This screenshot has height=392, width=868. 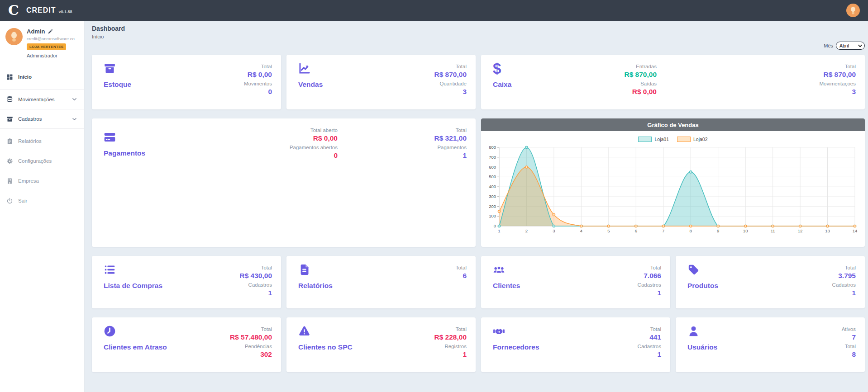 I want to click on sidebar-item-label: Empresa, so click(x=29, y=181).